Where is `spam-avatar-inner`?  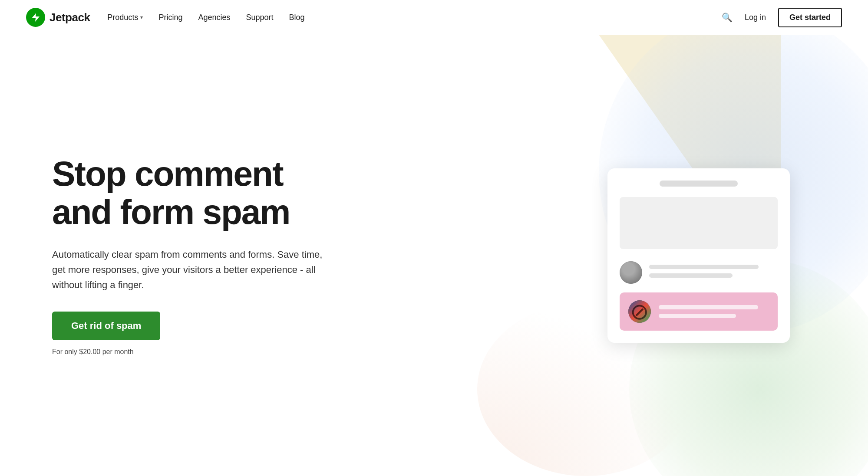 spam-avatar-inner is located at coordinates (640, 312).